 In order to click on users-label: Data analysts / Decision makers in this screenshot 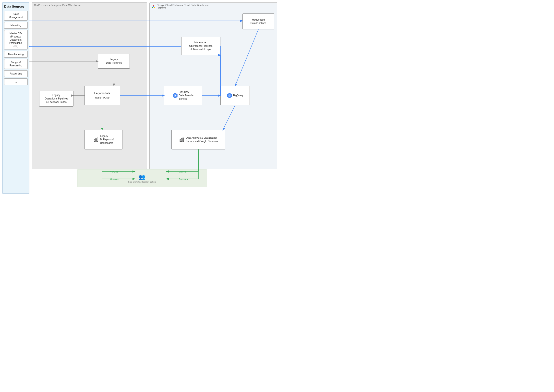, I will do `click(142, 182)`.